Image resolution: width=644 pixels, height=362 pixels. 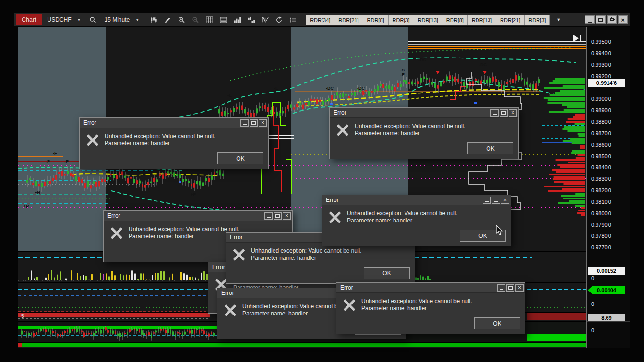 What do you see at coordinates (559, 20) in the screenshot?
I see `tab-overflow-chevron: ▼` at bounding box center [559, 20].